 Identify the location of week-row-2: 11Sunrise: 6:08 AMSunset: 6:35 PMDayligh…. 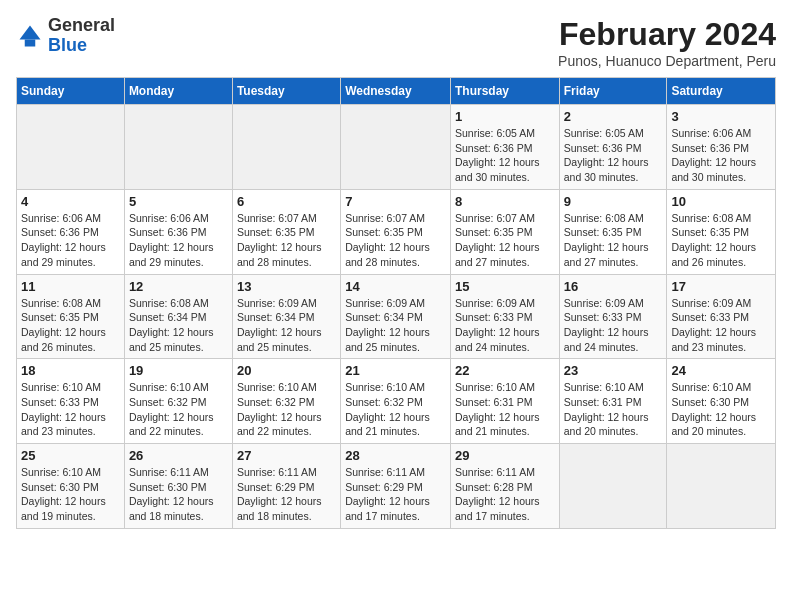
(396, 316).